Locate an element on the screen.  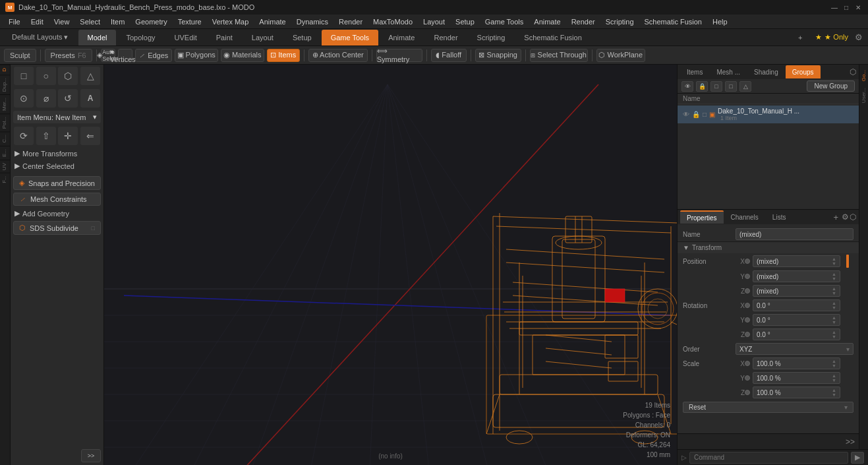
tab-setup: Setup is located at coordinates (302, 38).